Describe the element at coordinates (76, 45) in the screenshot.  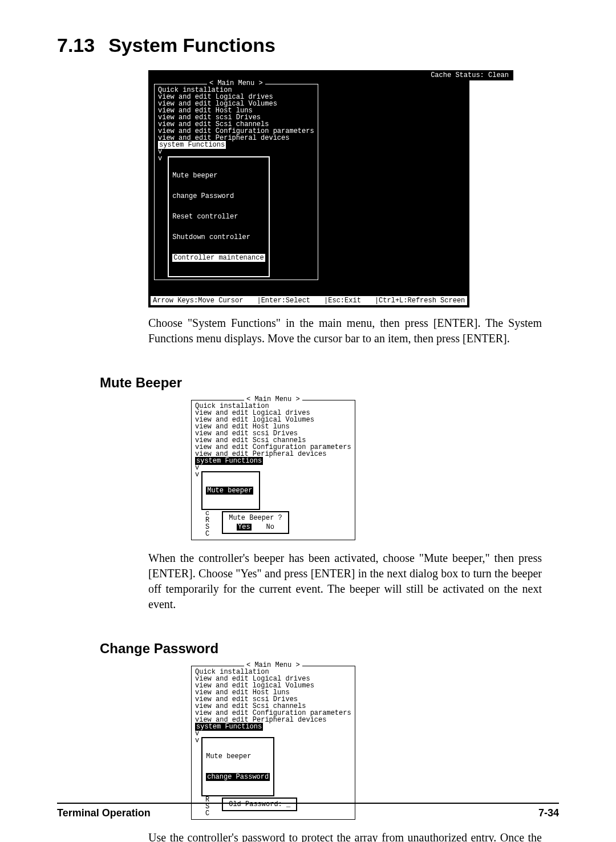
I see `section-number: 7.13` at that location.